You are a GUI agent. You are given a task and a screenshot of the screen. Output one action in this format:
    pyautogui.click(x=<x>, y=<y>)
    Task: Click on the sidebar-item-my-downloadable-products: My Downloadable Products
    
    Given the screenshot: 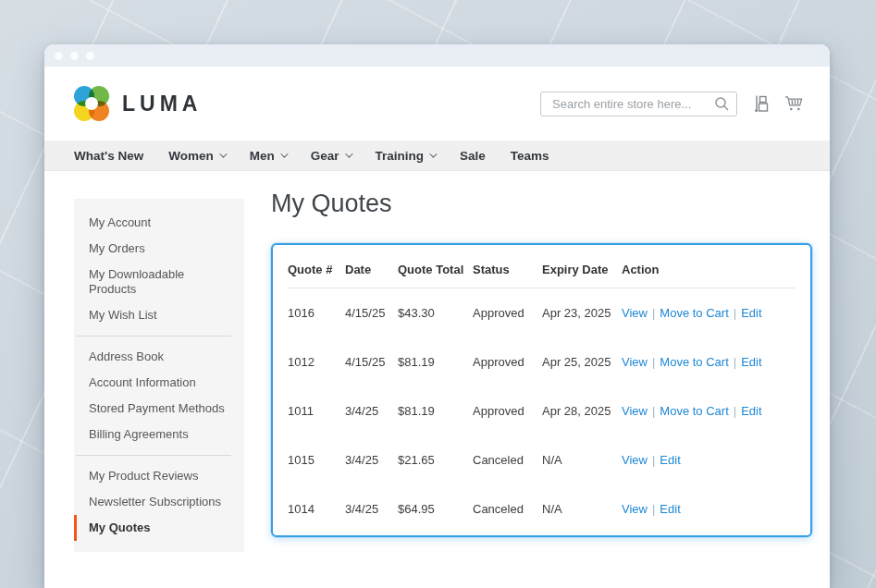 What is the action you would take?
    pyautogui.click(x=159, y=282)
    